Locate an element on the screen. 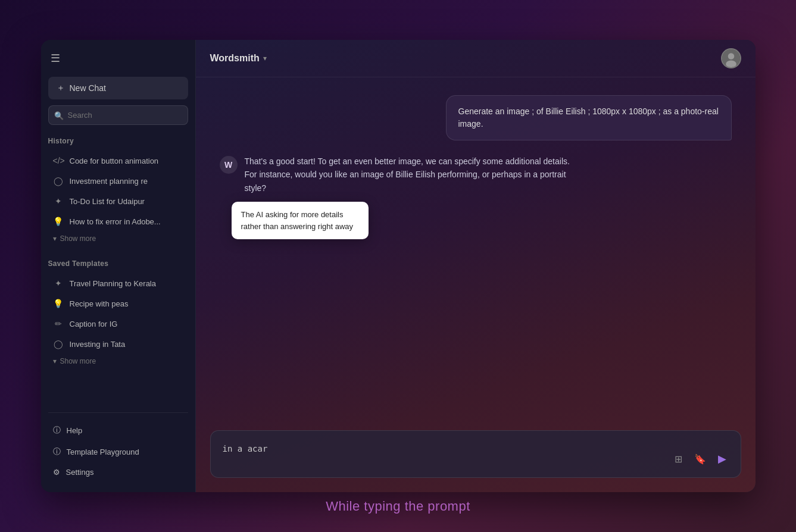  bottom-label-container: While typing the prompt is located at coordinates (398, 506).